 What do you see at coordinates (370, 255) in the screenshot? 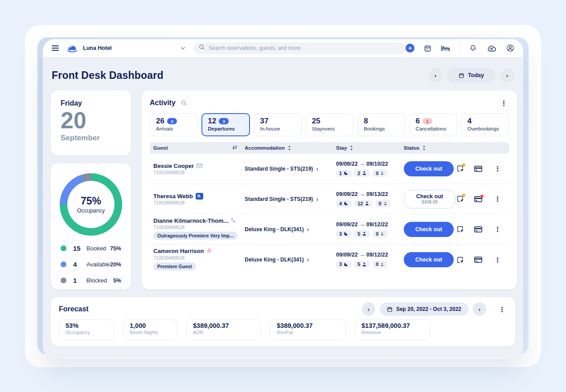
I see `stay-dates: 09/09/22 → 09/12/22` at bounding box center [370, 255].